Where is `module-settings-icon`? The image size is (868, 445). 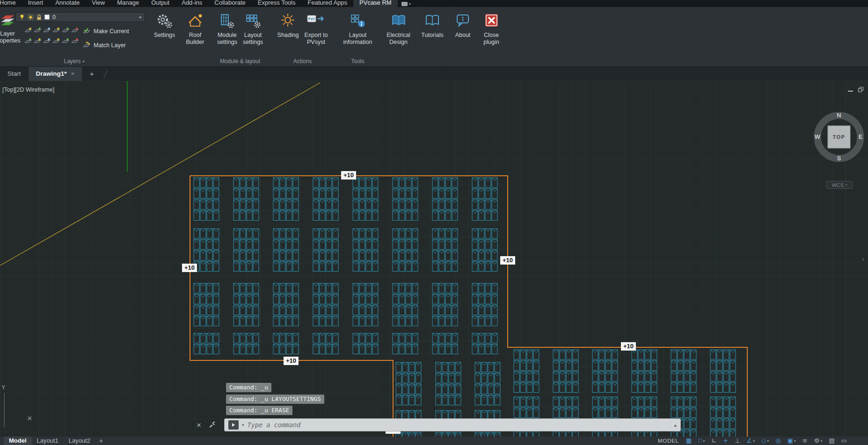 module-settings-icon is located at coordinates (227, 21).